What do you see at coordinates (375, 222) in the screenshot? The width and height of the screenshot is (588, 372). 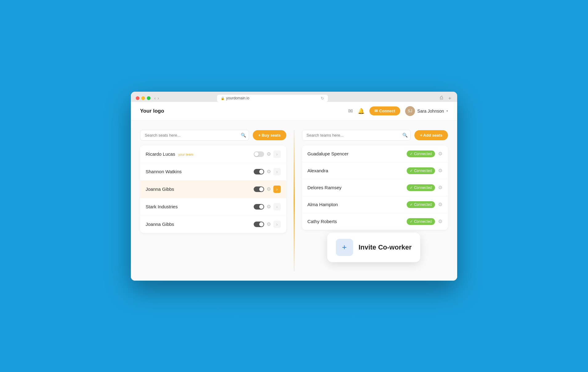 I see `list-item: Cathy Roberts ✓ Connected ⚙` at bounding box center [375, 222].